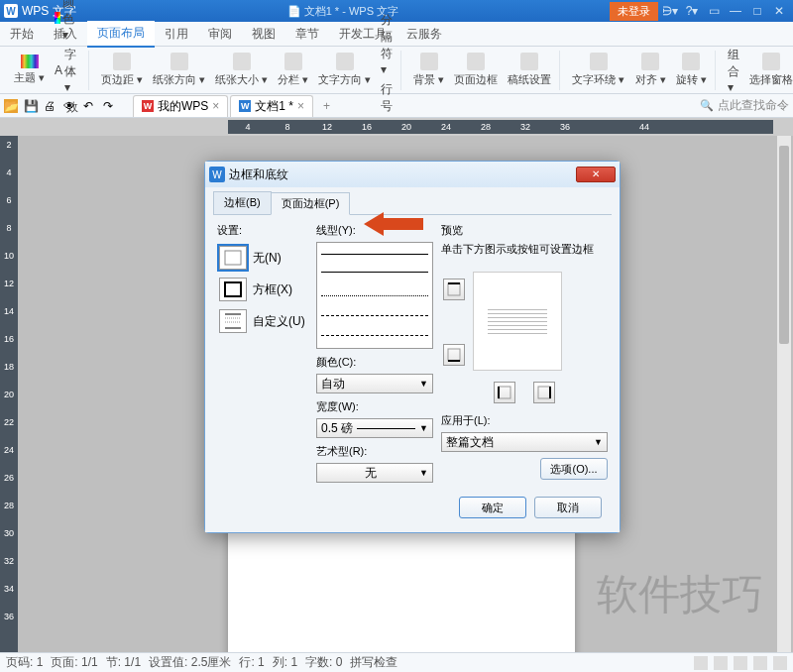 This screenshot has height=672, width=793. What do you see at coordinates (771, 61) in the screenshot?
I see `selpane-icon` at bounding box center [771, 61].